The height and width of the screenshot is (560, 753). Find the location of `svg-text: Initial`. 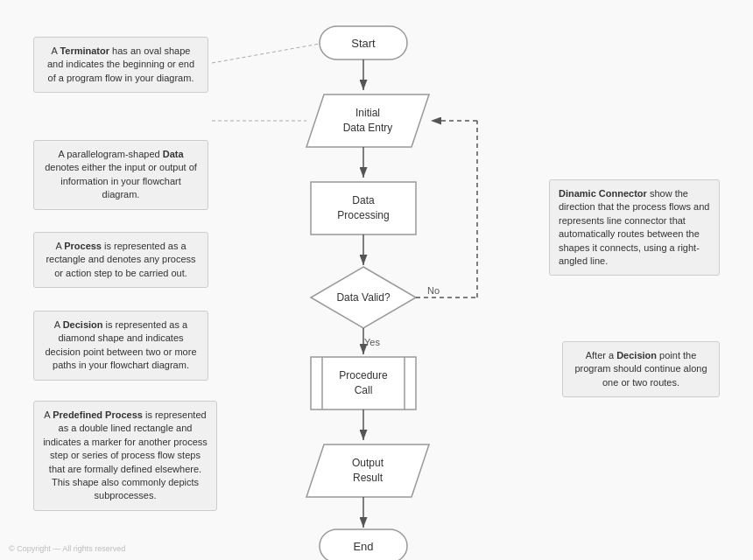

svg-text: Initial is located at coordinates (368, 113).